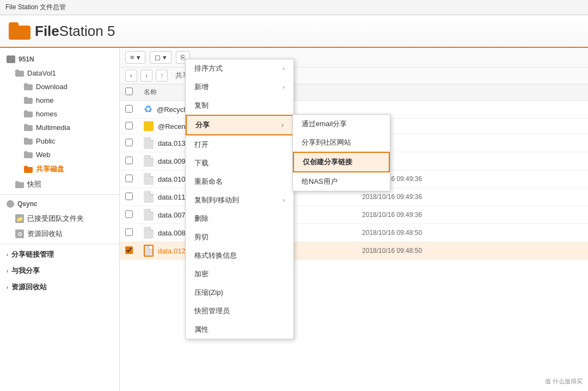 The width and height of the screenshot is (588, 391). I want to click on recently-folder-icon, so click(149, 126).